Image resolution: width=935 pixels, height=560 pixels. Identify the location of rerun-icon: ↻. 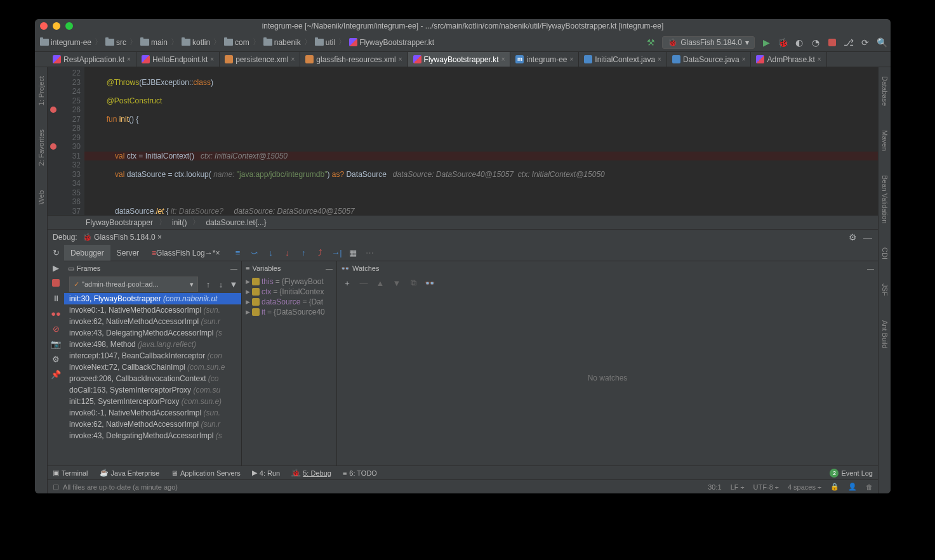
(56, 252).